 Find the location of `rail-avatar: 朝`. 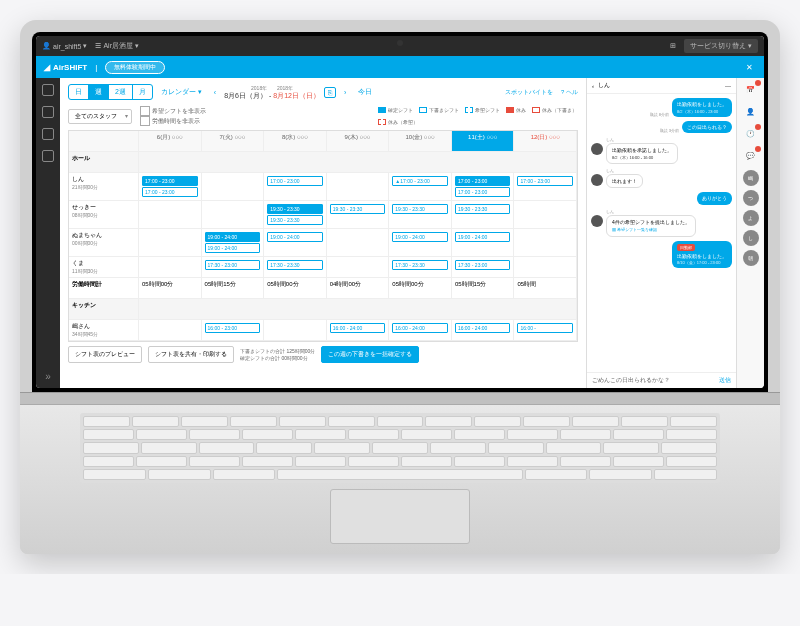

rail-avatar: 朝 is located at coordinates (751, 258).